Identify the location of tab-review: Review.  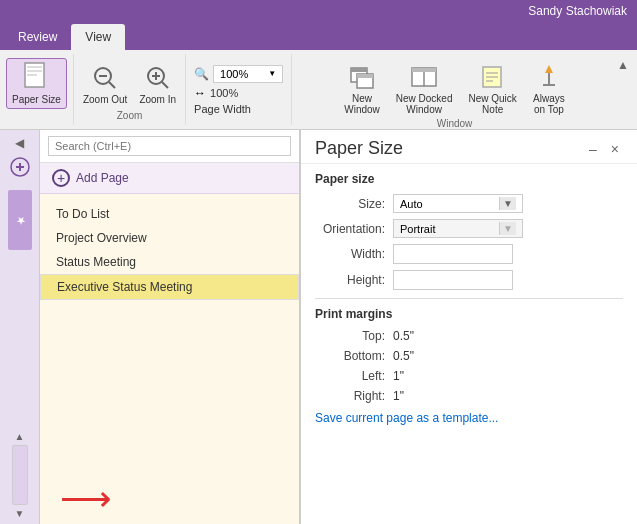
(38, 37).